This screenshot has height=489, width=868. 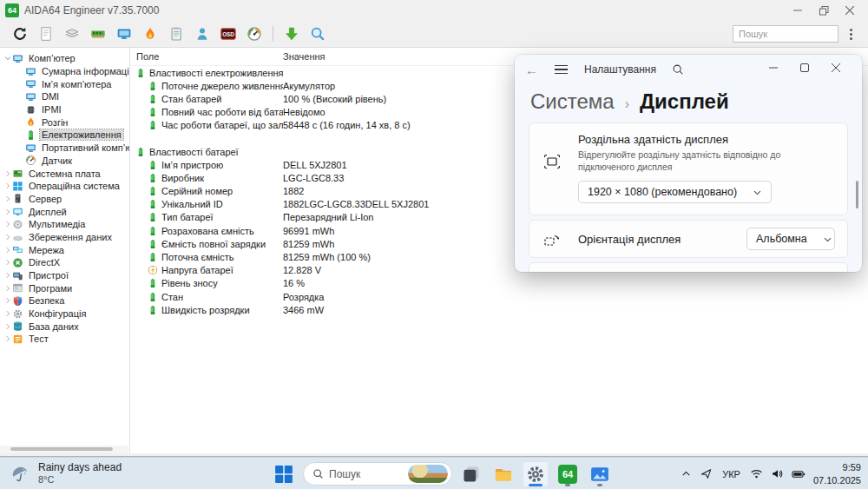 What do you see at coordinates (12, 10) in the screenshot?
I see `aida64-logo-icon: 64` at bounding box center [12, 10].